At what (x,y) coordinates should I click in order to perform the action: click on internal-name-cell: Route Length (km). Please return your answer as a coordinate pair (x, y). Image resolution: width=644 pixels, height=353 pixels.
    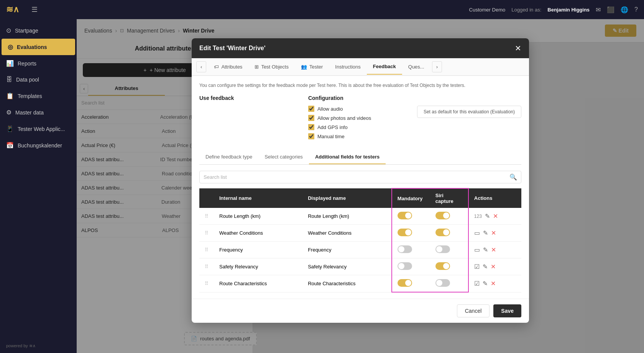
    Looking at the image, I should click on (258, 216).